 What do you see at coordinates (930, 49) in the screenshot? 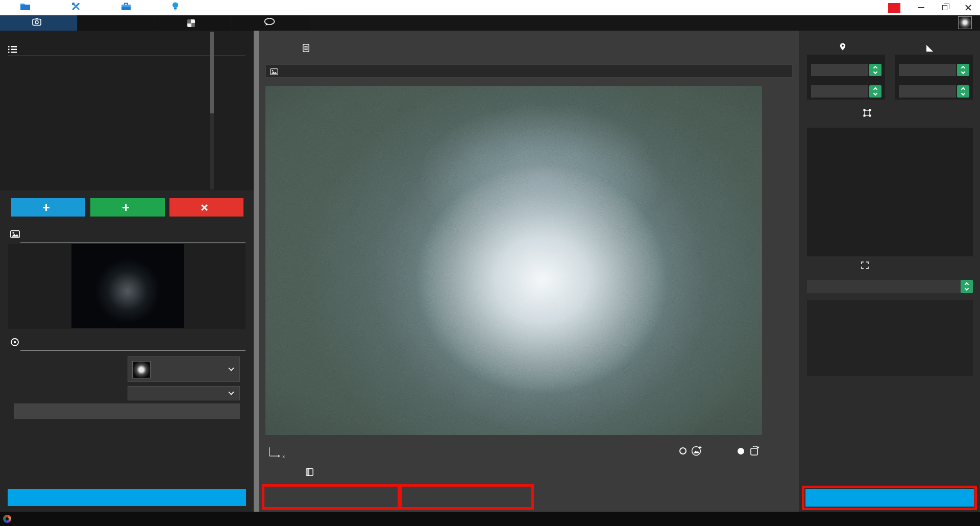
I see `ruler-triangle-icon` at bounding box center [930, 49].